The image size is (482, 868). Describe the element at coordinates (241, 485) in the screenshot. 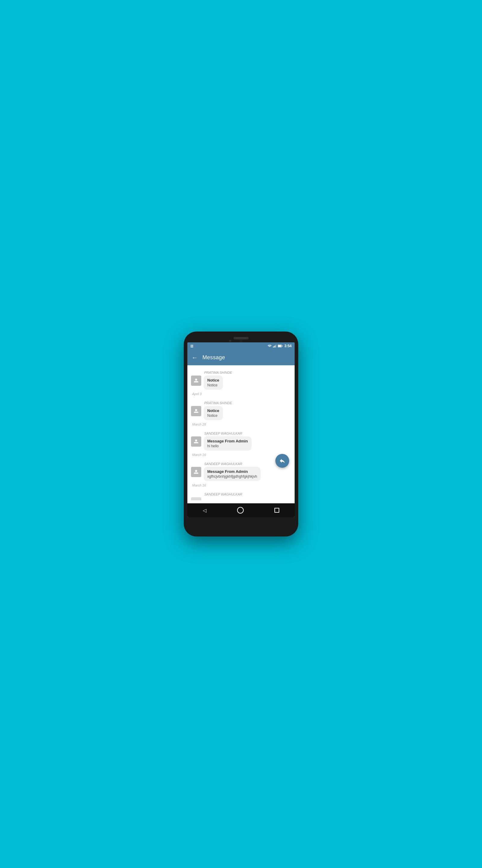

I see `date-4: March 16` at that location.